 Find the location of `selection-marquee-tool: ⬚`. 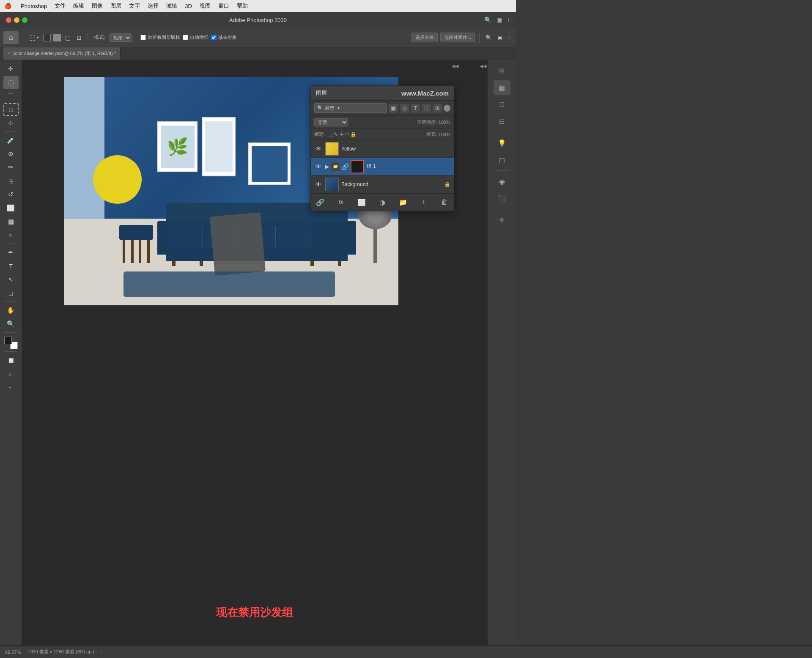

selection-marquee-tool: ⬚ is located at coordinates (11, 82).